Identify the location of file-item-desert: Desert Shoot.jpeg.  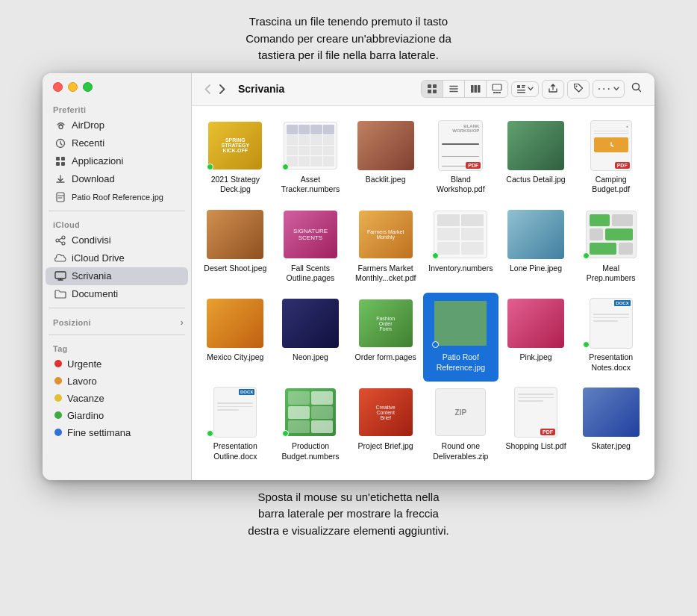
(236, 248).